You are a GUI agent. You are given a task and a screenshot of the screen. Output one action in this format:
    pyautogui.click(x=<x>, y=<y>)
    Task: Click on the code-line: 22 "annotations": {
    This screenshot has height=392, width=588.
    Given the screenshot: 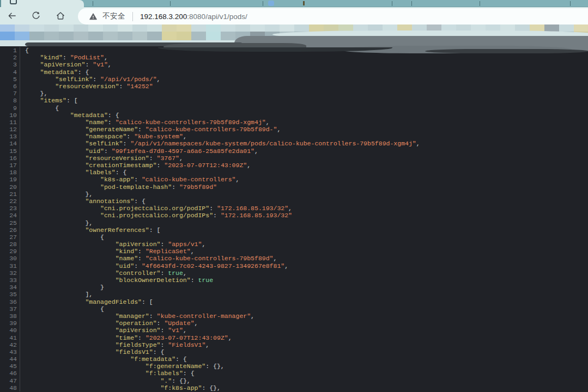 What is the action you would take?
    pyautogui.click(x=294, y=201)
    